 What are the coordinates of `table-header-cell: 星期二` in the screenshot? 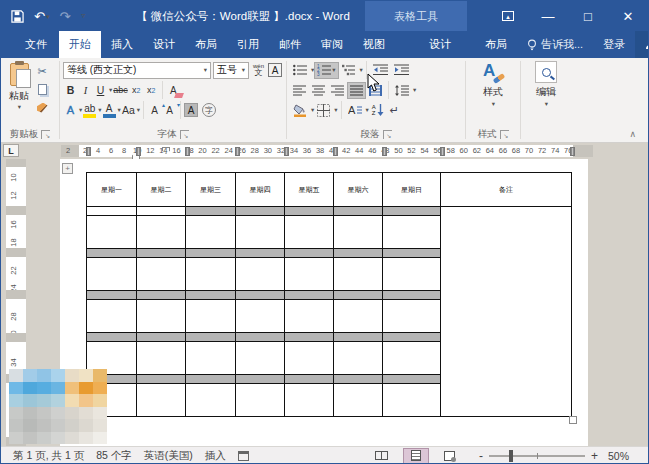 It's located at (162, 190).